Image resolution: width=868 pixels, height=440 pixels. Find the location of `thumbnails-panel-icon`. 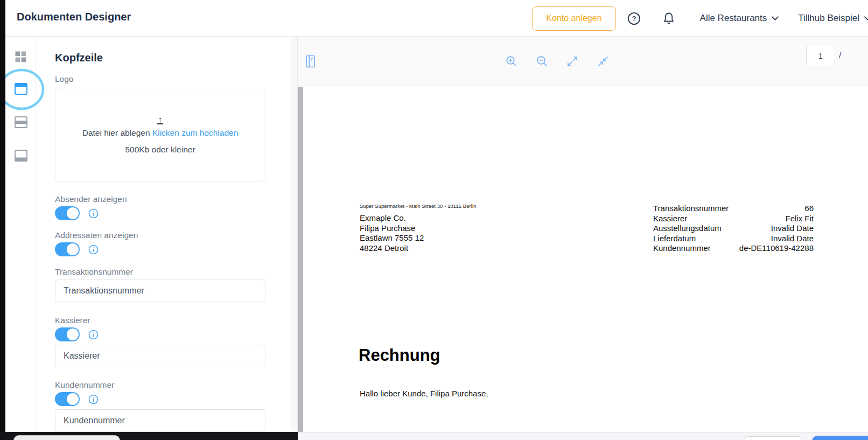

thumbnails-panel-icon is located at coordinates (310, 62).